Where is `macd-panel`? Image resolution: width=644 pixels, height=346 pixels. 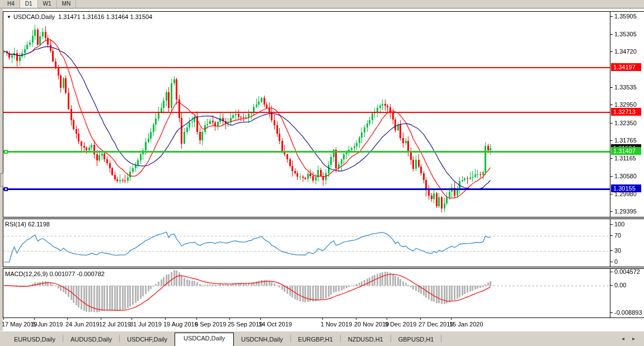
macd-panel is located at coordinates (307, 293).